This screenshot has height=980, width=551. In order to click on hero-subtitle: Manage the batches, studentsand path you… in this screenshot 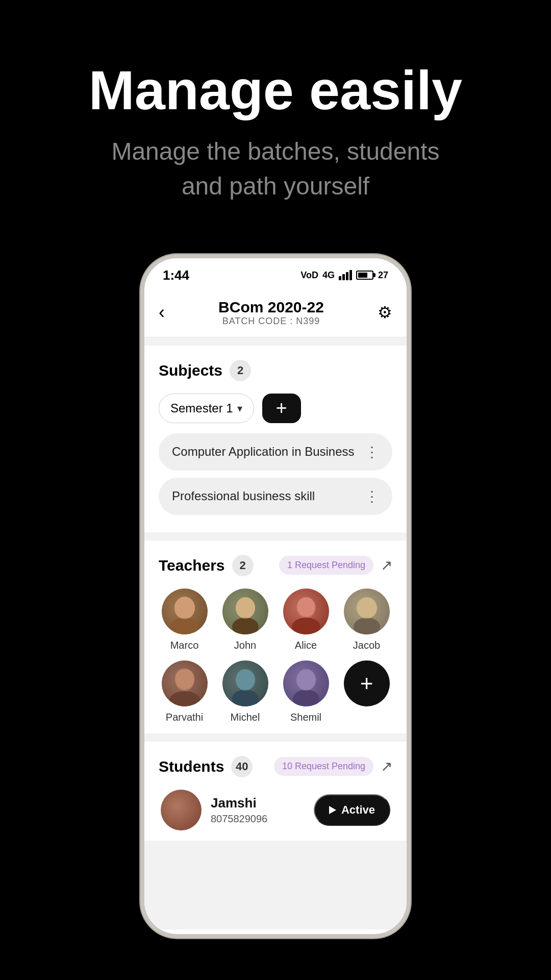, I will do `click(276, 168)`.